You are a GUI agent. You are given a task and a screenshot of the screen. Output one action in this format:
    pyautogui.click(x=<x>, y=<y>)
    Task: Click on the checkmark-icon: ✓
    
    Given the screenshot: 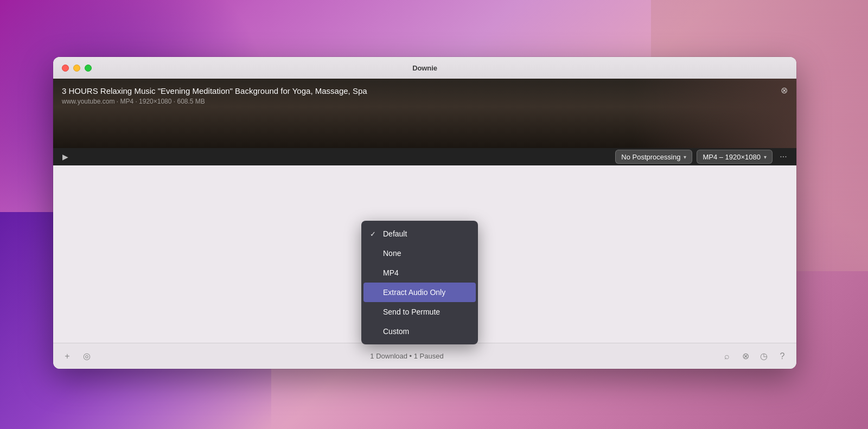 What is the action you would take?
    pyautogui.click(x=374, y=234)
    